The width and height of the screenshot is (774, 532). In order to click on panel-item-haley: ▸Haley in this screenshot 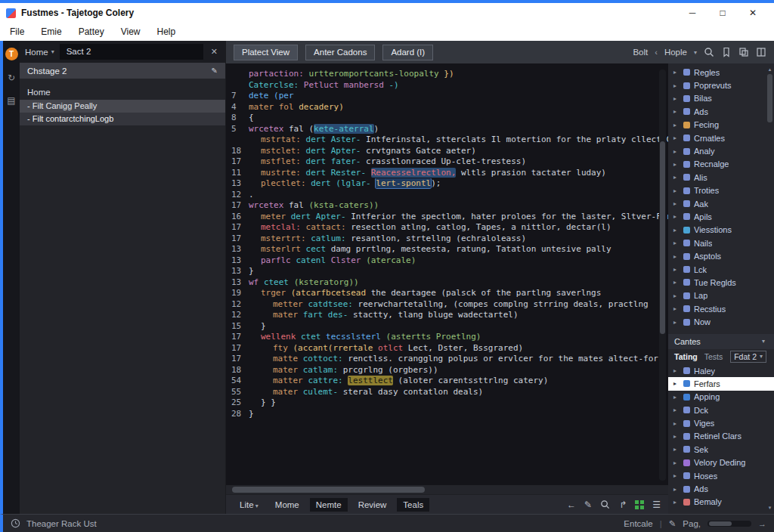, I will do `click(721, 370)`.